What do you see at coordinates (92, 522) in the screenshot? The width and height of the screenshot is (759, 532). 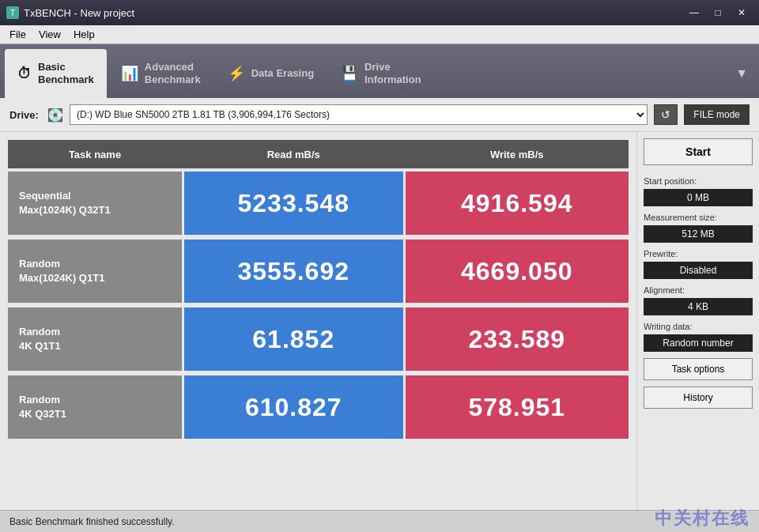 I see `status-text: Basic Benchmark finished successfully.` at bounding box center [92, 522].